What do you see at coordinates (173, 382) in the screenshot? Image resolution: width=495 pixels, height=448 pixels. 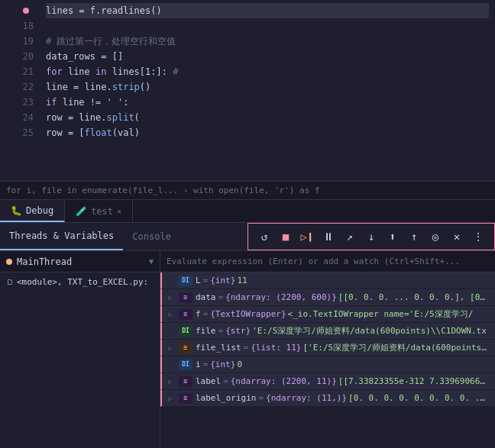 I see `var-expand-label: ▷` at bounding box center [173, 382].